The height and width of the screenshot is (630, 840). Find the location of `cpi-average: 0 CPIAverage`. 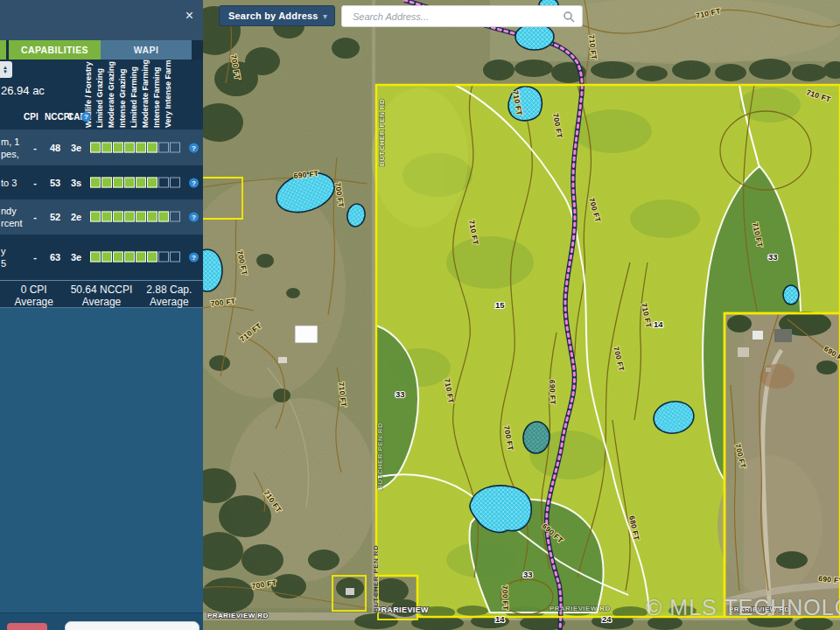

cpi-average: 0 CPIAverage is located at coordinates (33, 294).